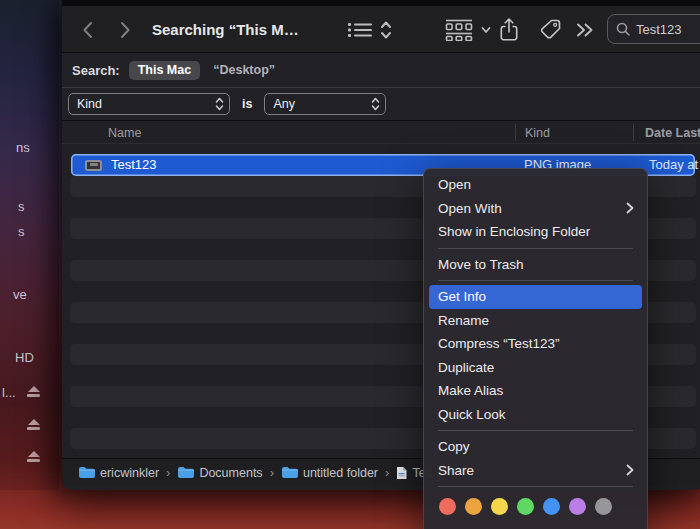 This screenshot has height=529, width=700. I want to click on chevron-right-icon, so click(126, 30).